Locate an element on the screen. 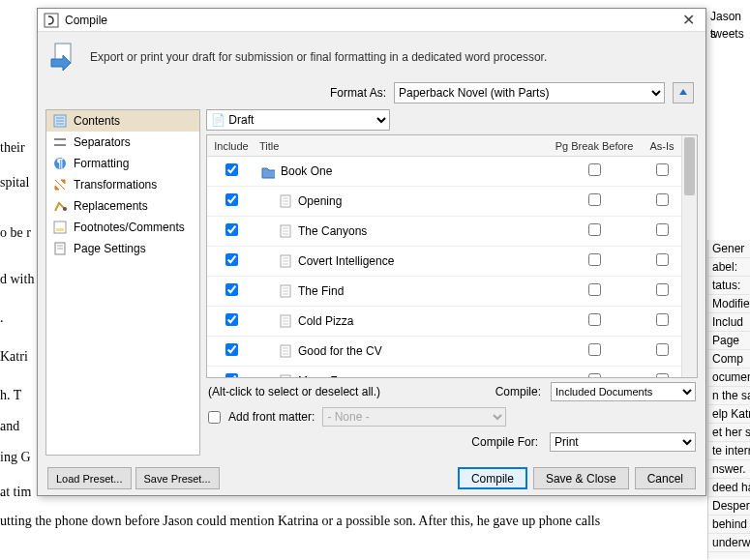  save-close-button: Save & Close is located at coordinates (581, 478).